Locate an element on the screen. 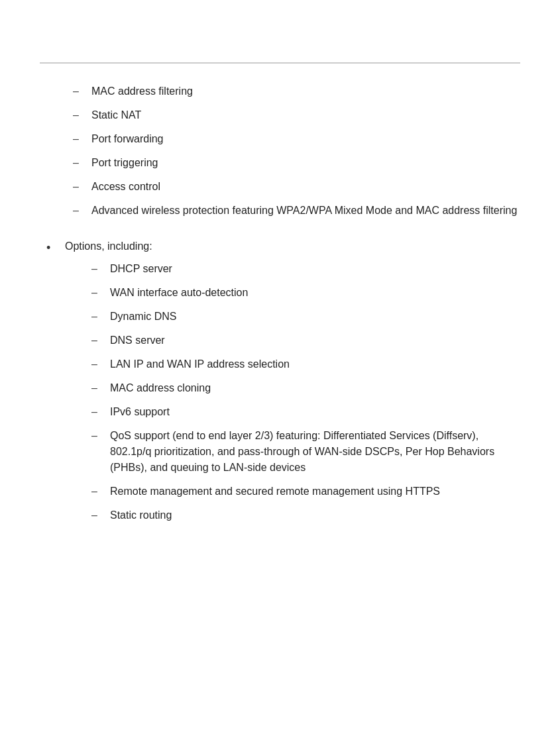  nested-item-mac-cloning: – MAC address cloning is located at coordinates (306, 388).